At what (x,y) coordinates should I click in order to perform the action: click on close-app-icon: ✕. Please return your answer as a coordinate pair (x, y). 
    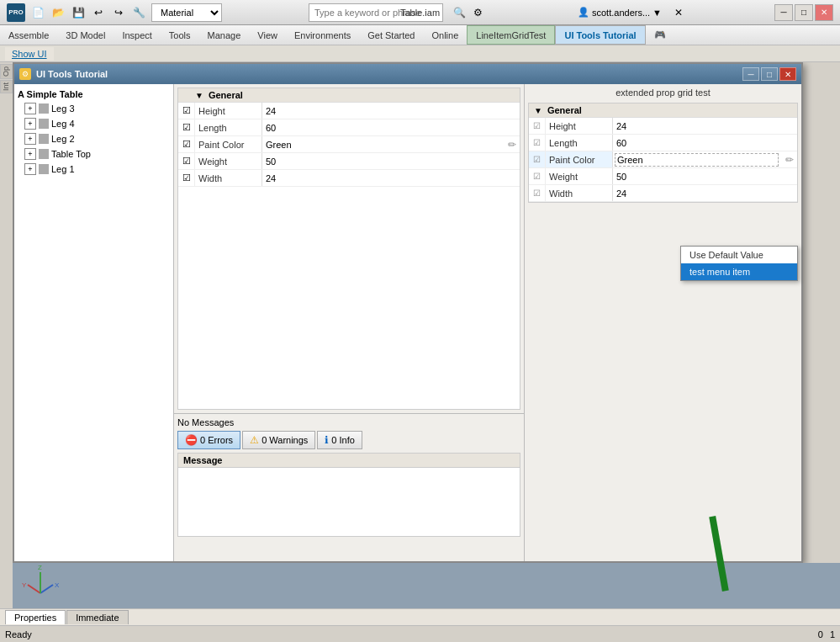
    Looking at the image, I should click on (679, 13).